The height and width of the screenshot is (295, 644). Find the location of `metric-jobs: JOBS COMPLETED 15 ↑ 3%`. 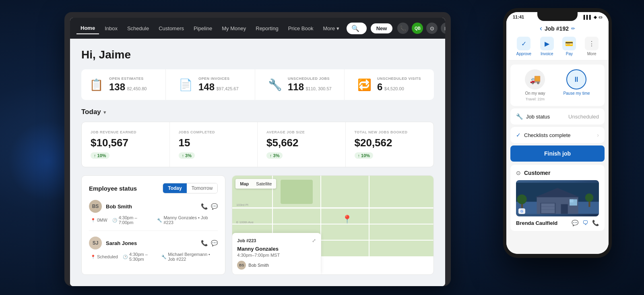

metric-jobs: JOBS COMPLETED 15 ↑ 3% is located at coordinates (214, 144).